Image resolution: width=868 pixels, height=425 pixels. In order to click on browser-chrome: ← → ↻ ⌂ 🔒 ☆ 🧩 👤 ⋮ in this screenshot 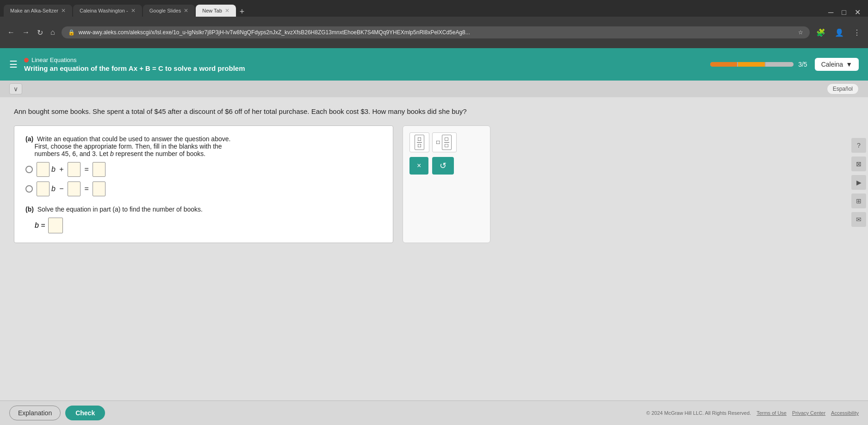, I will do `click(434, 32)`.